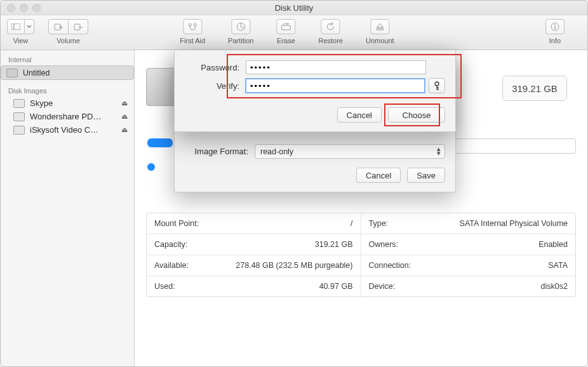  Describe the element at coordinates (417, 116) in the screenshot. I see `button-label: Choose` at that location.